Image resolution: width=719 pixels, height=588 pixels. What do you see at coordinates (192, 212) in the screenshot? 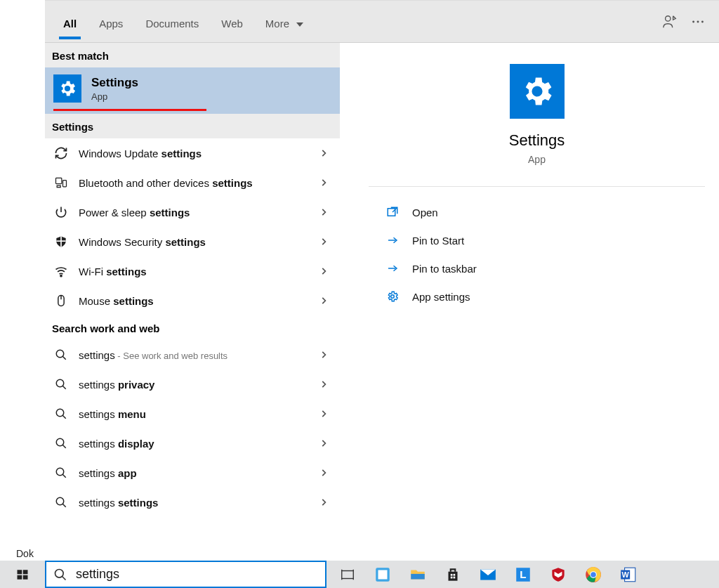
I see `settings-result: Power & sleep settings` at bounding box center [192, 212].